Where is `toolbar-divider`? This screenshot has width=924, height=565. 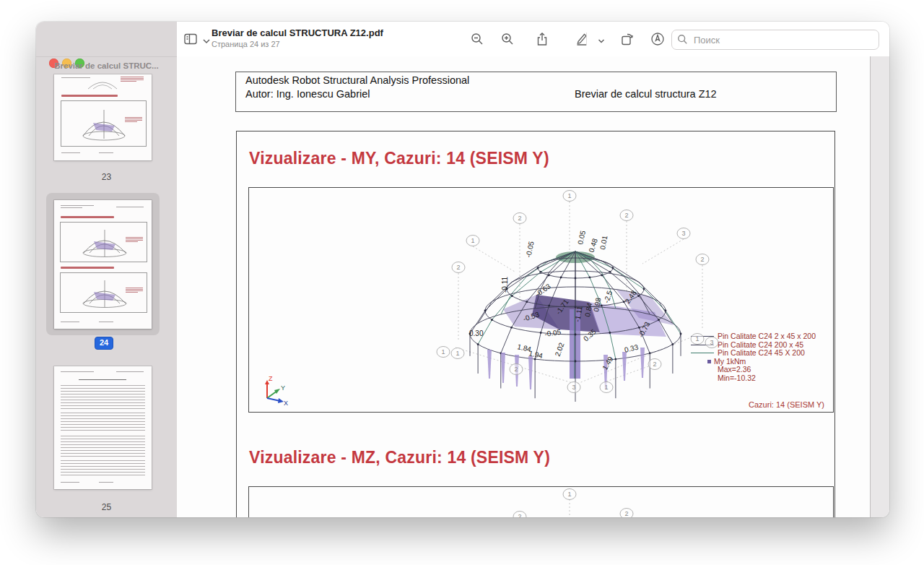
toolbar-divider is located at coordinates (586, 39).